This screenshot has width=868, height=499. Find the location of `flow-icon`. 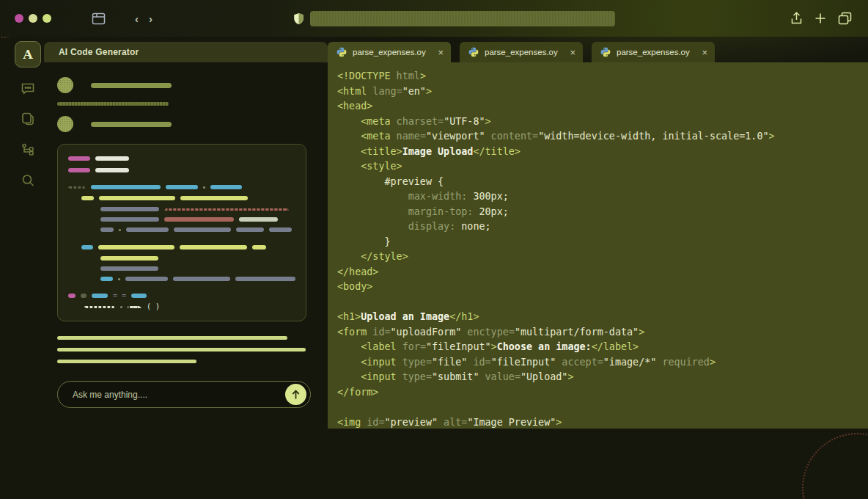

flow-icon is located at coordinates (28, 150).